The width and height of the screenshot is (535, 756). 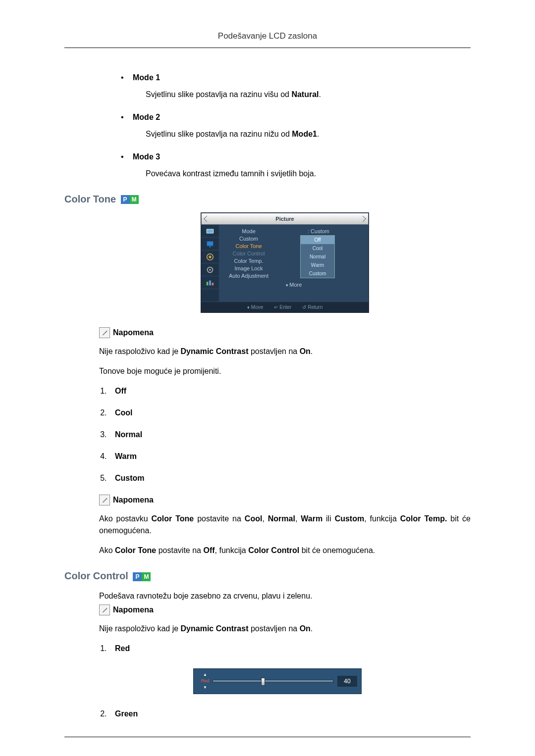 I want to click on color-control-intro: Podešava ravnotežu boje zasebno za crven…, so click(x=285, y=596).